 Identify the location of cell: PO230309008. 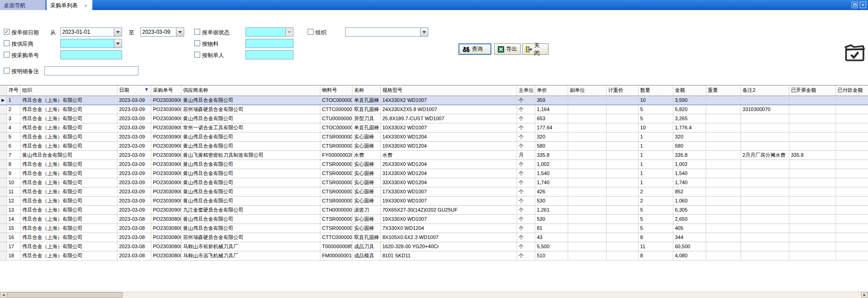
(166, 192).